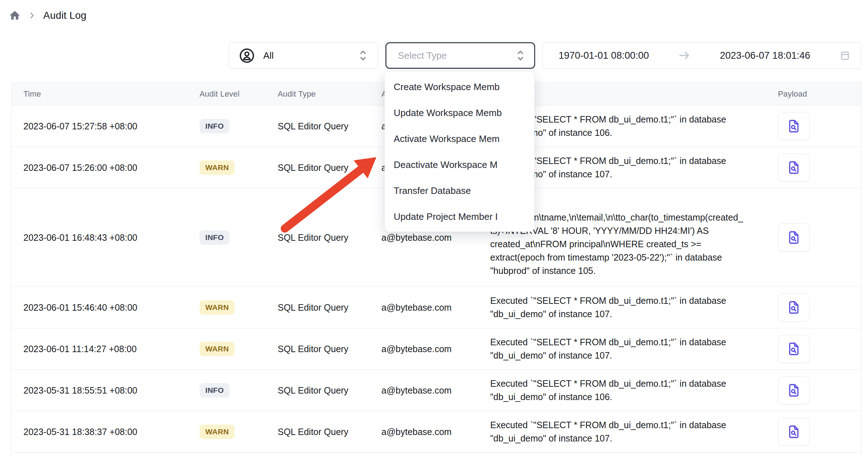 This screenshot has width=868, height=457. What do you see at coordinates (15, 15) in the screenshot?
I see `home-icon` at bounding box center [15, 15].